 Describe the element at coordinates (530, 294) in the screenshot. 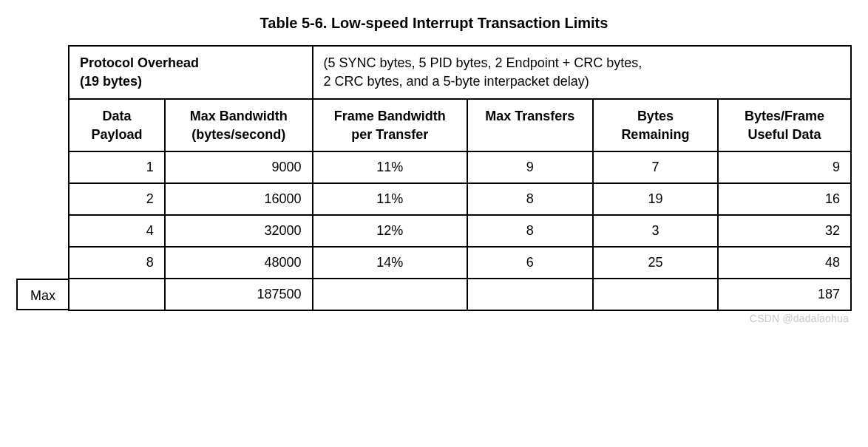

I see `cell-max-xfer` at that location.